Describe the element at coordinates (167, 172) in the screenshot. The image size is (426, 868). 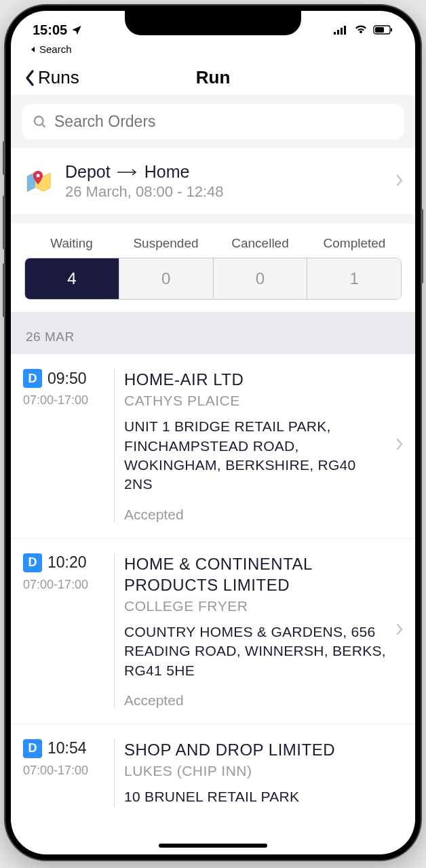
I see `route-to: Home` at that location.